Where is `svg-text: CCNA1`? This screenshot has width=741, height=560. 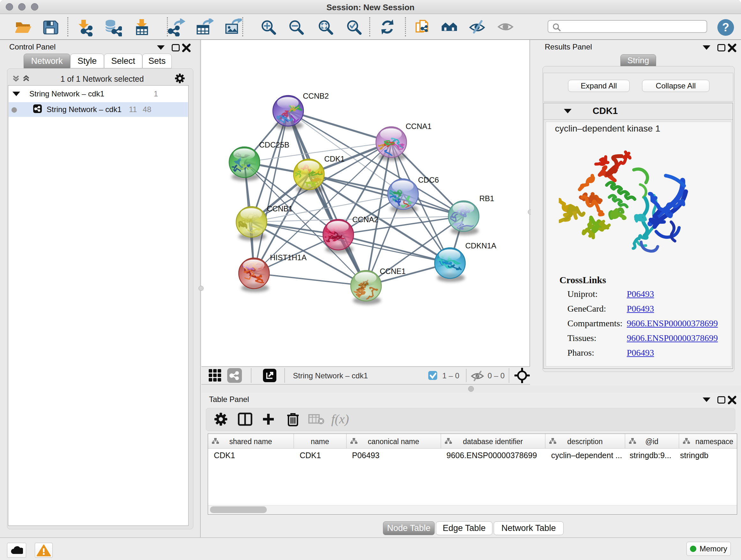 svg-text: CCNA1 is located at coordinates (419, 126).